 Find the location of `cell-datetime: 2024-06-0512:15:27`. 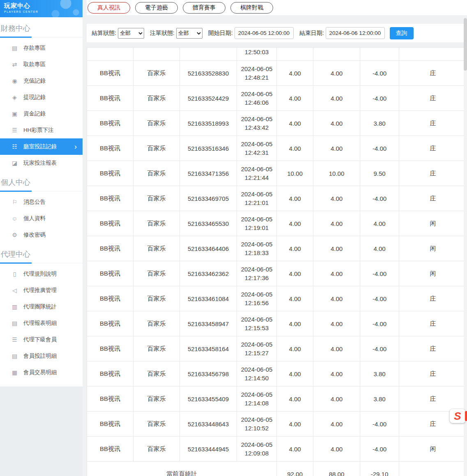

cell-datetime: 2024-06-0512:15:27 is located at coordinates (257, 349).